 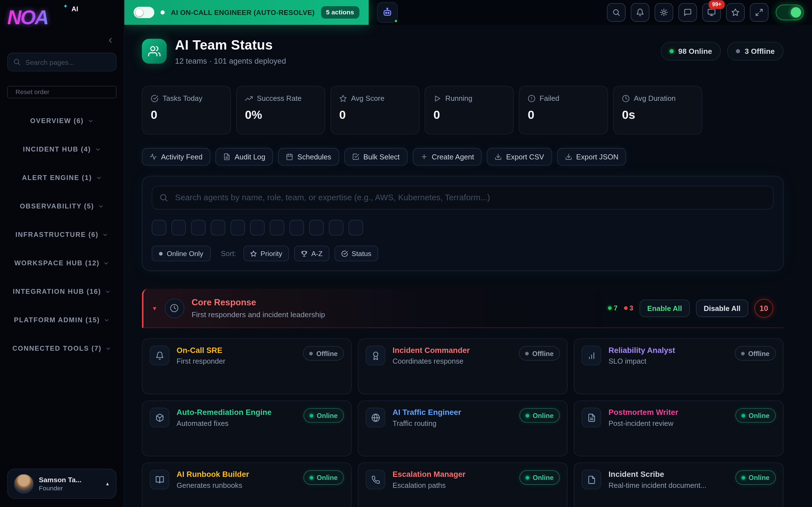 What do you see at coordinates (550, 98) in the screenshot?
I see `stat-label: Failed` at bounding box center [550, 98].